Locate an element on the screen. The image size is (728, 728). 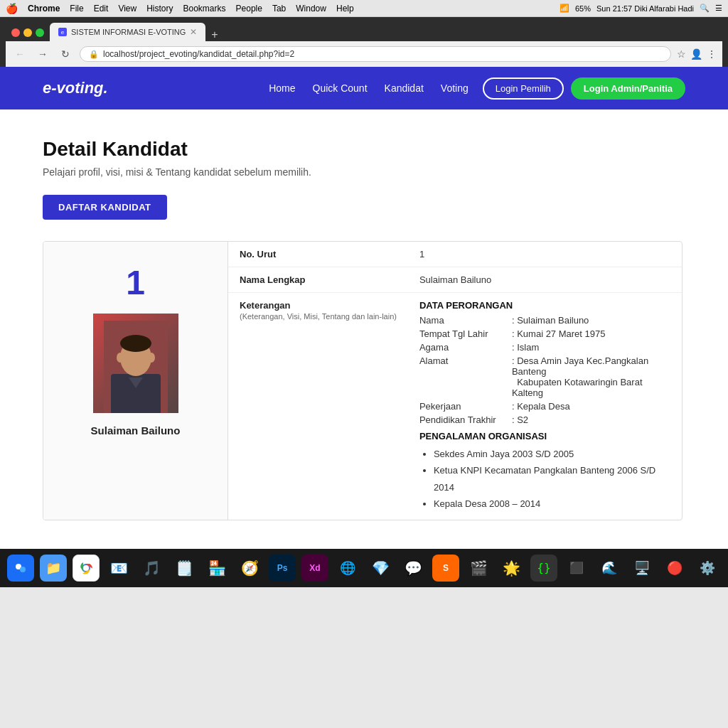
dock-imovie: 🌟 is located at coordinates (511, 568).